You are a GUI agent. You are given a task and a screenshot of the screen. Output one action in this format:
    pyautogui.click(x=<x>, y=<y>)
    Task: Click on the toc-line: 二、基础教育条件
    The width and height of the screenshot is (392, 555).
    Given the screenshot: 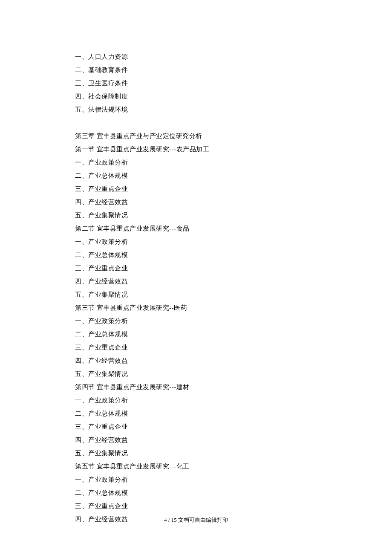 What is the action you would take?
    pyautogui.click(x=208, y=70)
    